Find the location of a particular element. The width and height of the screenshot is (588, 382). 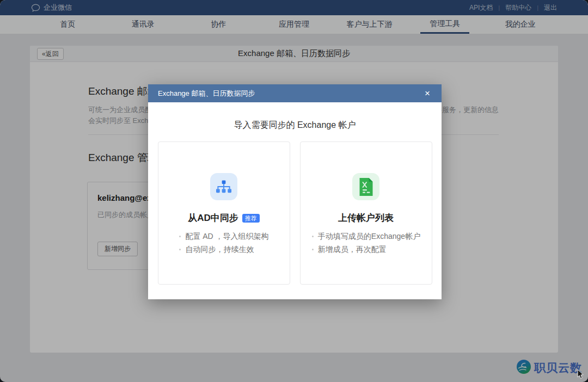

org-chart-icon is located at coordinates (224, 187).